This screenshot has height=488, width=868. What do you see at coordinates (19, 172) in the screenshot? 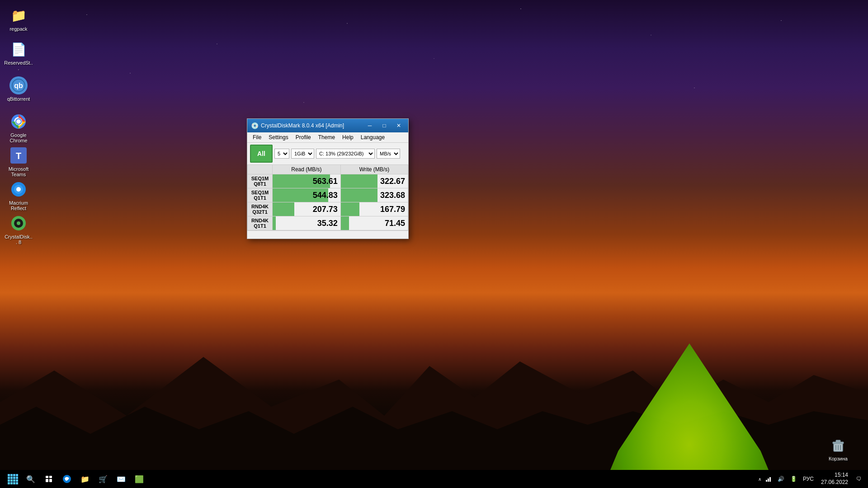
I see `teams-label: Microsoft Teams` at bounding box center [19, 172].